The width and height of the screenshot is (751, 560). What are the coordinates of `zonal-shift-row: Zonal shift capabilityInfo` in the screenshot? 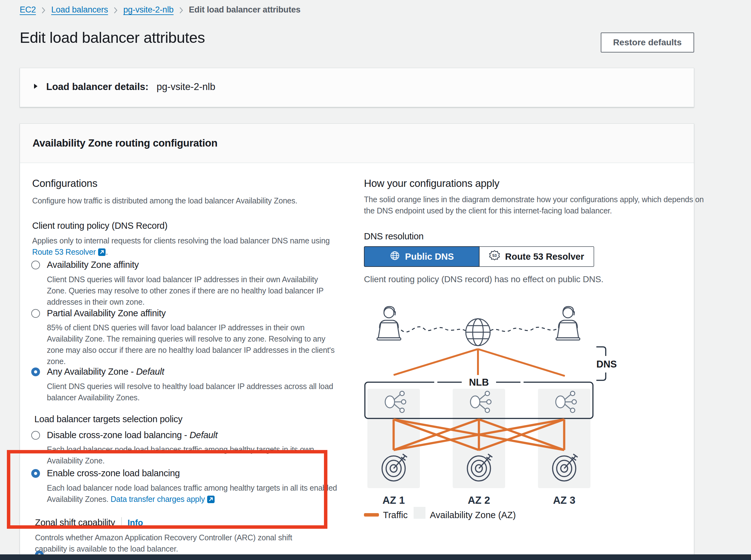 It's located at (89, 523).